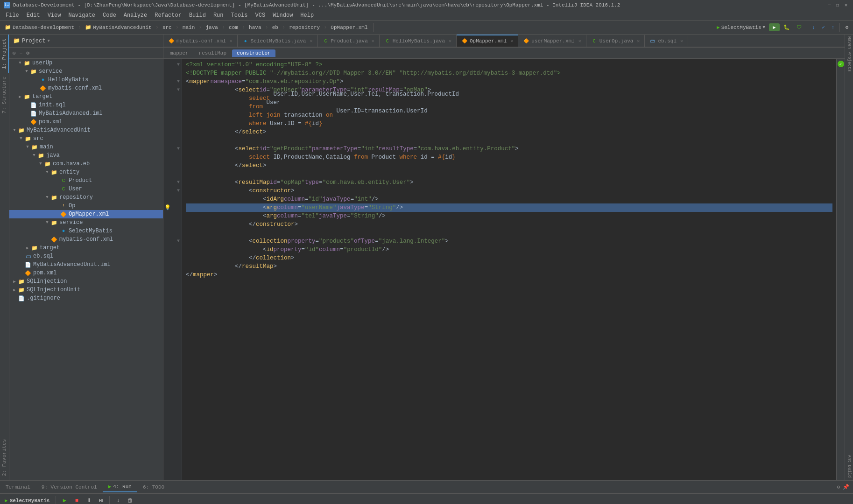 This screenshot has width=853, height=504. Describe the element at coordinates (86, 256) in the screenshot. I see `tree-item-ebsql: 🗃 eb.sql` at that location.